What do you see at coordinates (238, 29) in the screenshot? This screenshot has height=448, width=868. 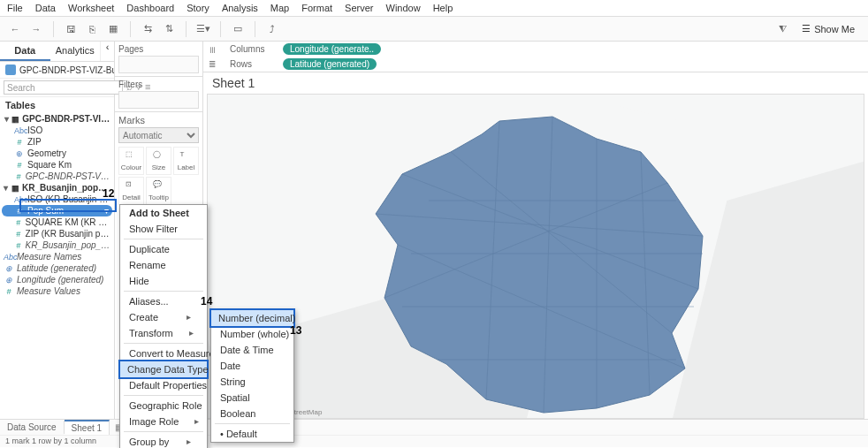 I see `presentation-icon: ▭` at bounding box center [238, 29].